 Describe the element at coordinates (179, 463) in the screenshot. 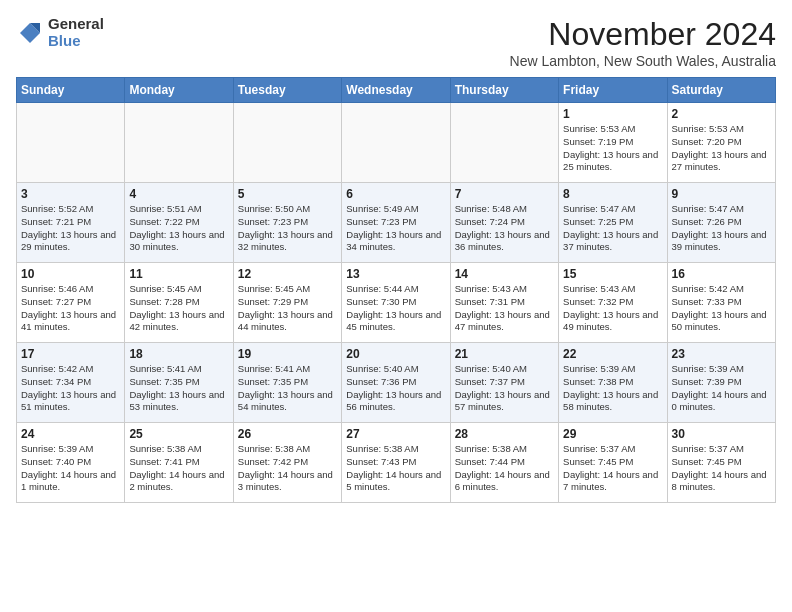

I see `day-cell: 25Sunrise: 5:38 AM Sunset: 7:41 PM Dayli…` at that location.